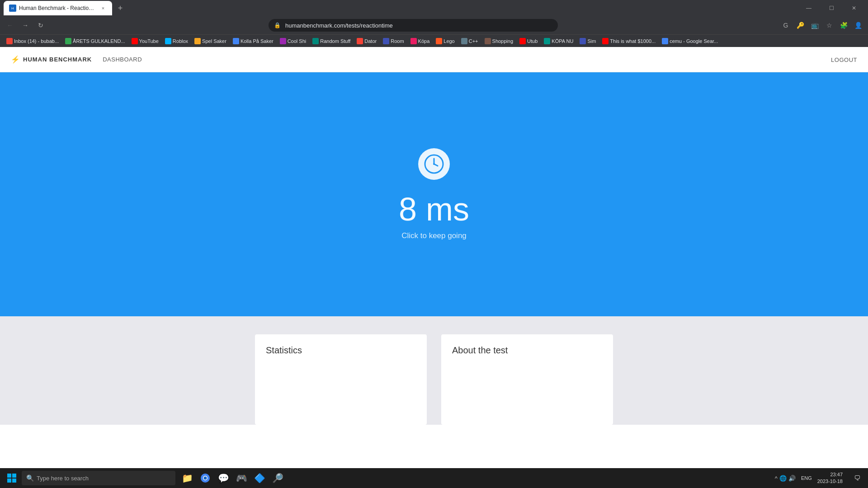 Image resolution: width=868 pixels, height=488 pixels. What do you see at coordinates (25, 25) in the screenshot?
I see `forward-button: →` at bounding box center [25, 25].